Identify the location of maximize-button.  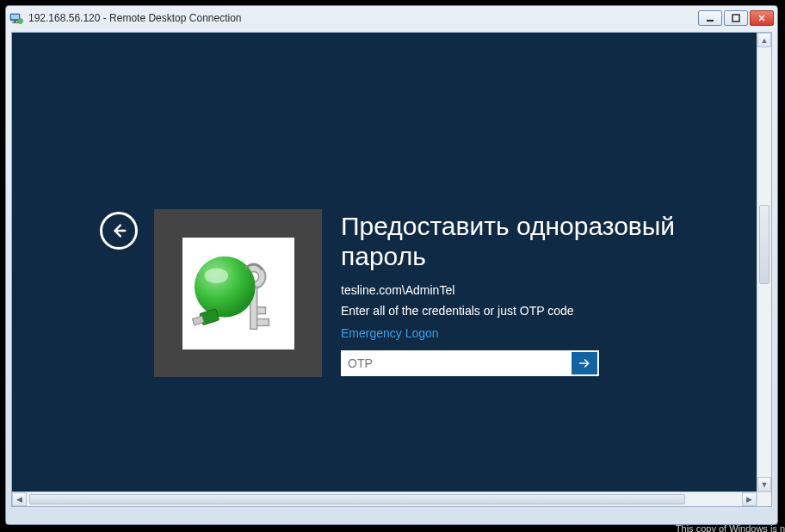
(736, 18).